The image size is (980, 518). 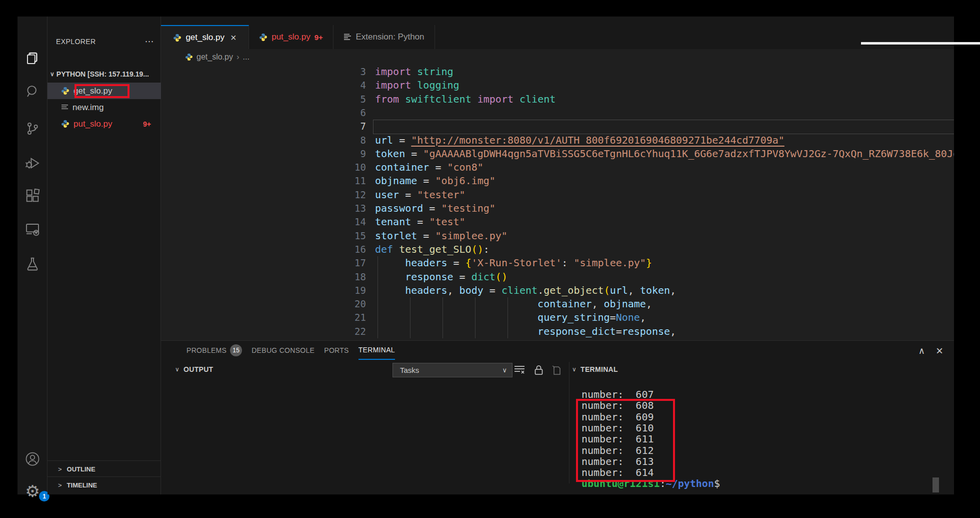 What do you see at coordinates (384, 37) in the screenshot?
I see `tab-extension-python: Extension: Python` at bounding box center [384, 37].